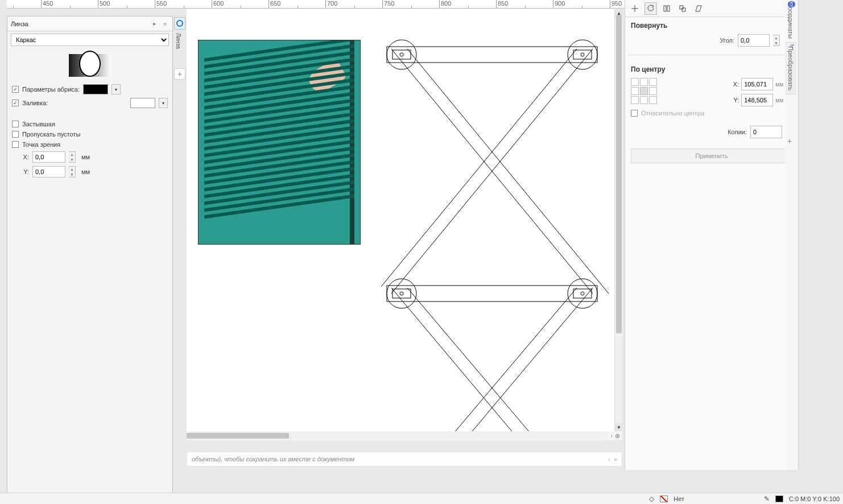  What do you see at coordinates (126, 5) in the screenshot?
I see `ruler-tick: 500` at bounding box center [126, 5].